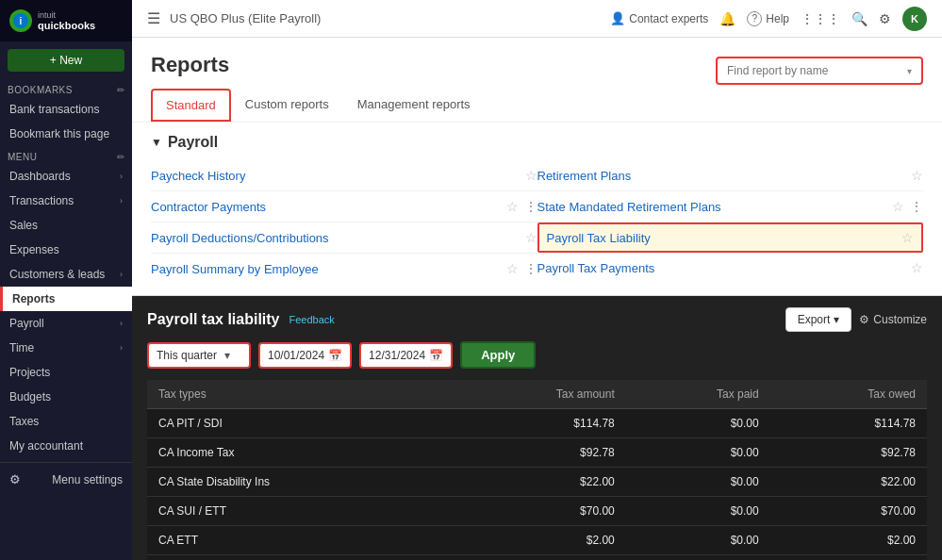 This screenshot has width=942, height=560. Describe the element at coordinates (537, 483) in the screenshot. I see `table-row: CA State Disability Ins $22.00 $0.00 $22…` at that location.